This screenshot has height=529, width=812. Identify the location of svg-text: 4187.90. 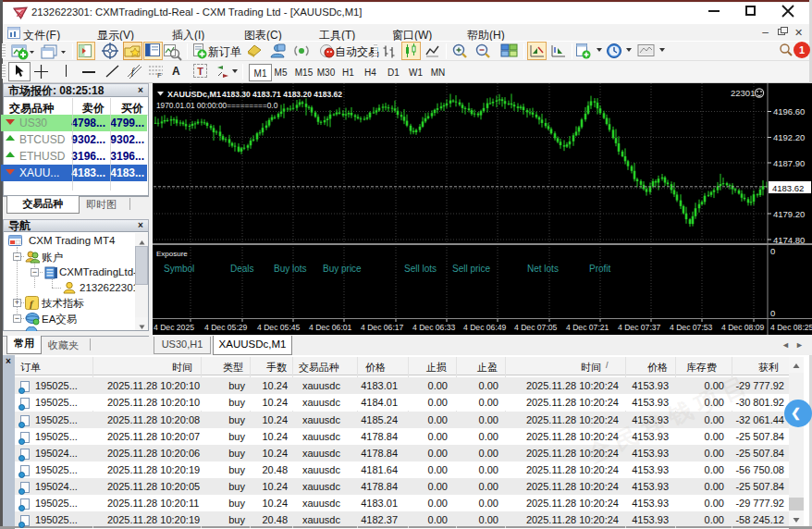
(789, 163).